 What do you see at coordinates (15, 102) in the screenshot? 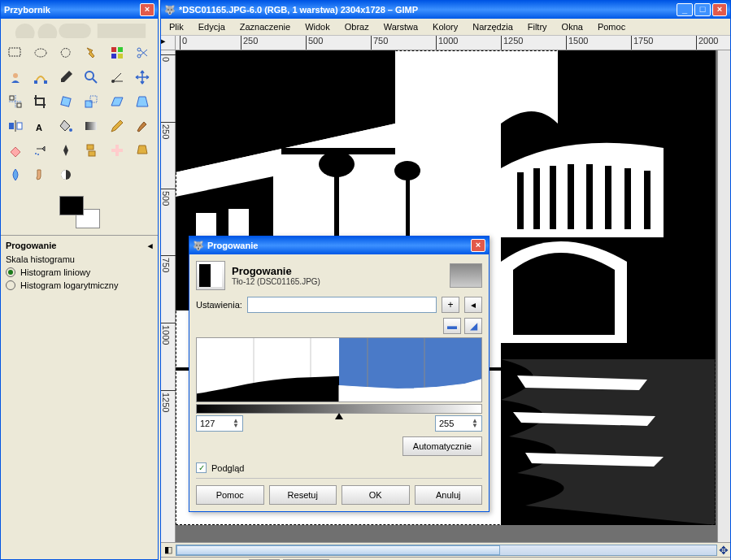
I see `align-tool` at bounding box center [15, 102].